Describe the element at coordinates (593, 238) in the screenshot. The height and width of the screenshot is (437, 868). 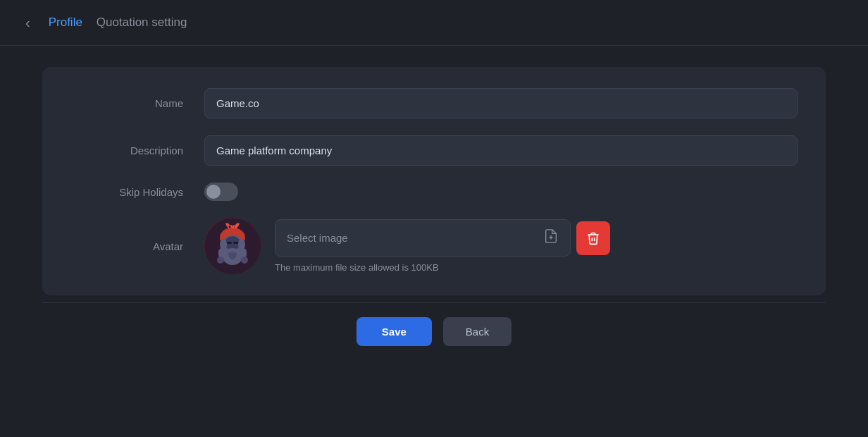
I see `delete-avatar-button` at that location.